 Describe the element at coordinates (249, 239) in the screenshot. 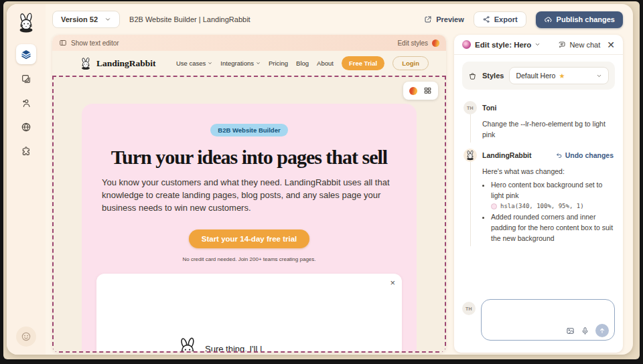

I see `hero-cta-button: Start your 14-day free trial` at that location.